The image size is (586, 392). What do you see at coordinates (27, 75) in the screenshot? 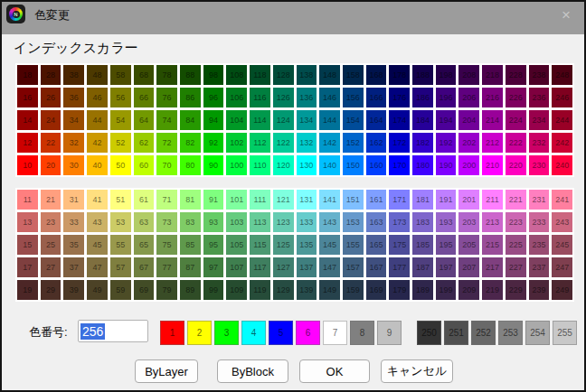
I see `color-swatch-18: 18` at bounding box center [27, 75].